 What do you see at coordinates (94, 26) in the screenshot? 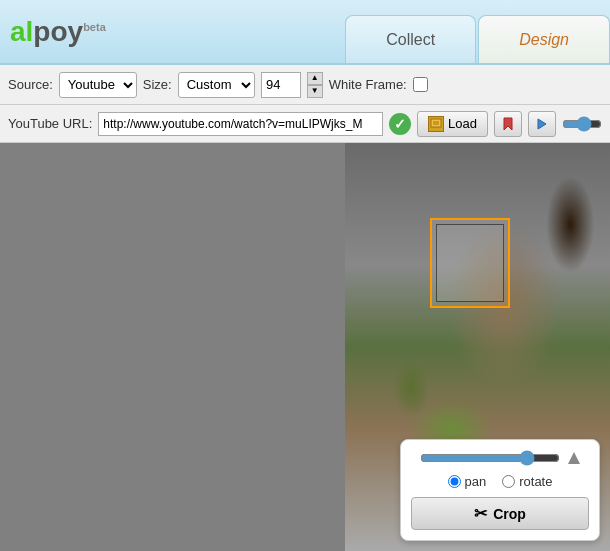
I see `logo-beta: beta` at bounding box center [94, 26].